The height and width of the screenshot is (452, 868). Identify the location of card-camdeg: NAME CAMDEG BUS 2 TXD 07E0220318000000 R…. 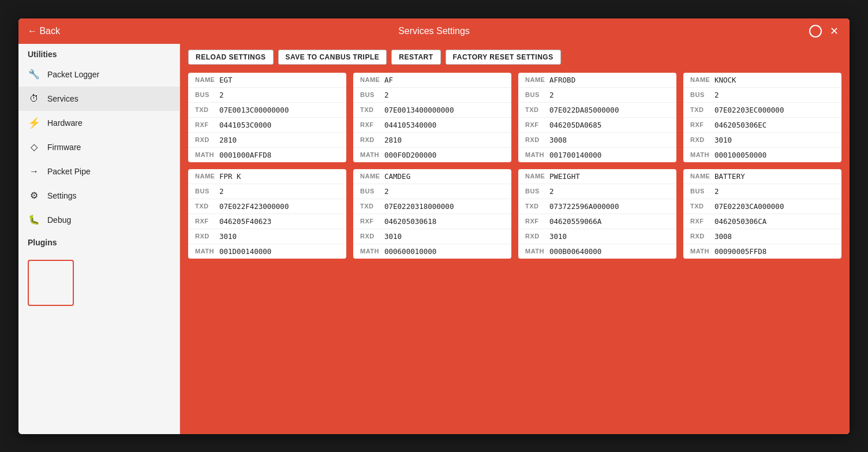
(432, 214).